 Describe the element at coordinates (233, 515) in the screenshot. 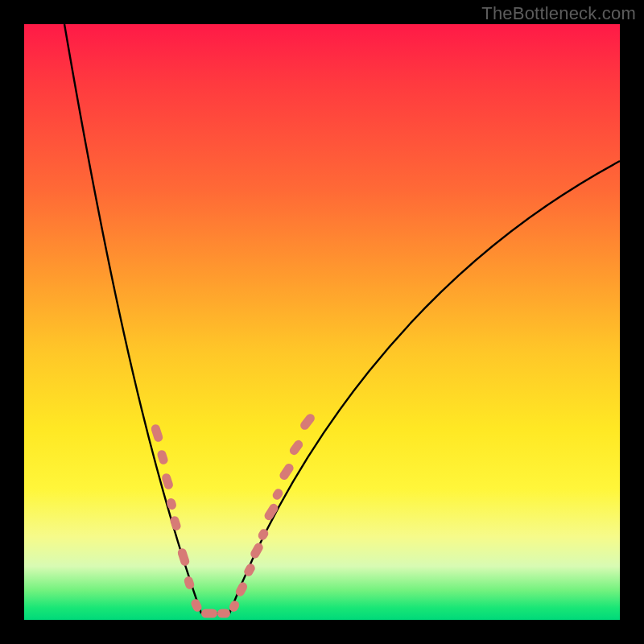

I see `marker-group` at that location.